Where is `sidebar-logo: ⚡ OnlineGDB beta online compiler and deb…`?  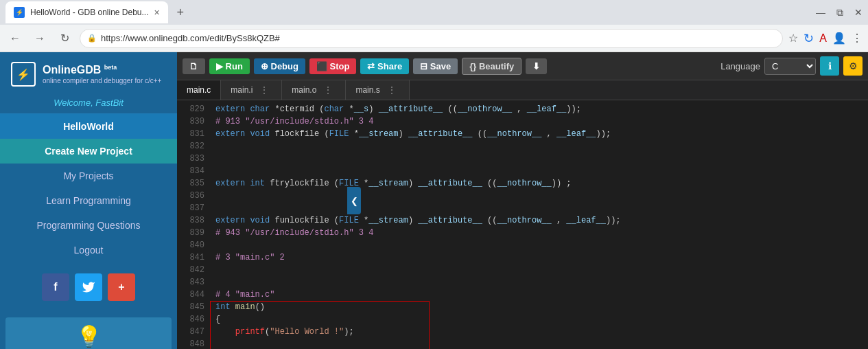
sidebar-logo: ⚡ OnlineGDB beta online compiler and deb… is located at coordinates (89, 72).